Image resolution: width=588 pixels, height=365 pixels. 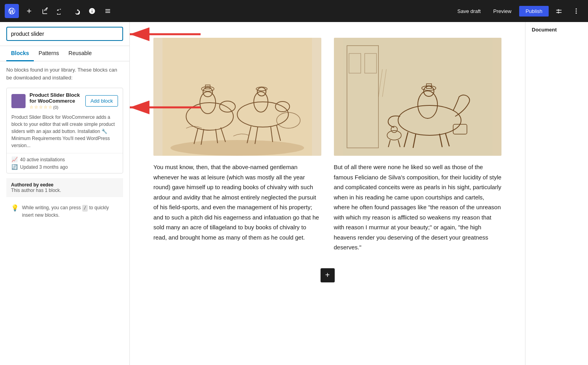 I want to click on redo-button, so click(x=76, y=11).